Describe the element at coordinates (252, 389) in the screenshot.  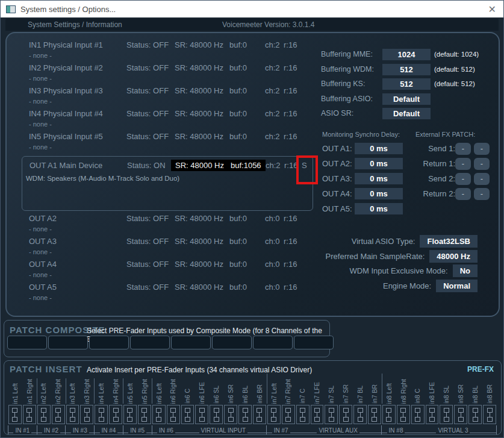
I see `insert-channel-labels: in1 Leftin1 Rightin2 Leftin2 Rightin3 Le…` at that location.